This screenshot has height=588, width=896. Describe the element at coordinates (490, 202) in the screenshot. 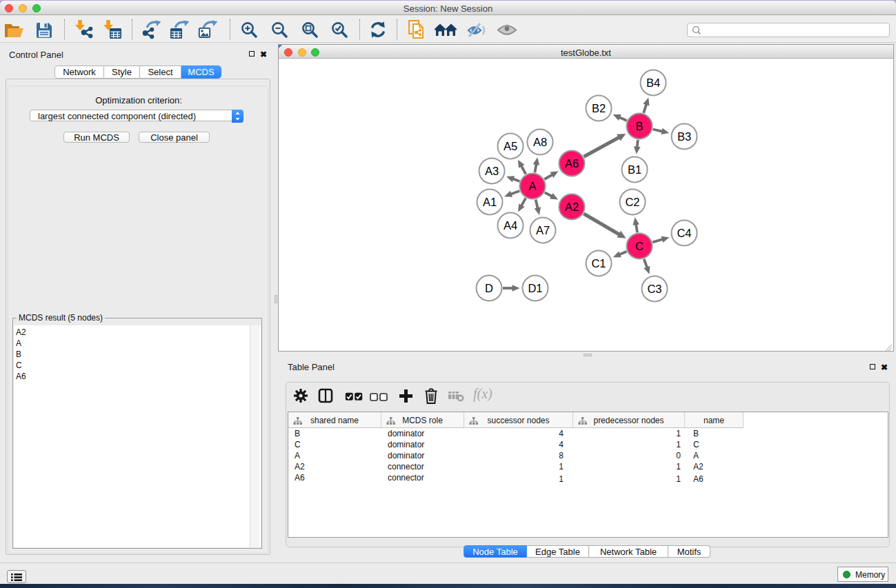

I see `svg-text: A1` at that location.